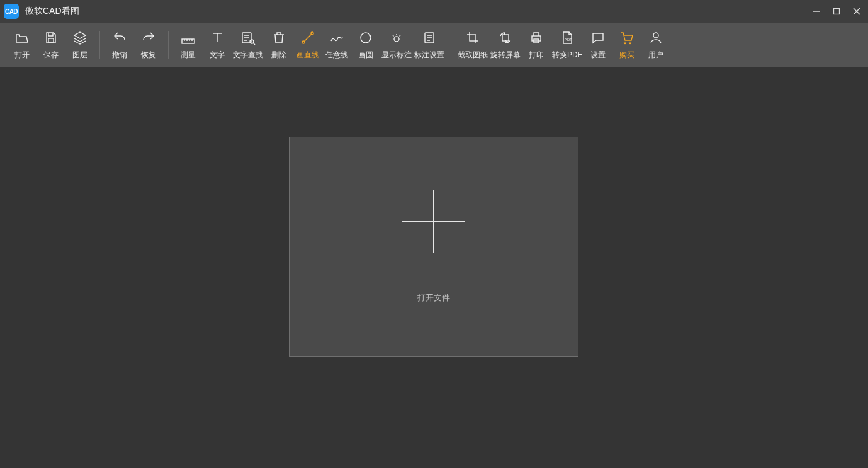 The height and width of the screenshot is (468, 868). Describe the element at coordinates (337, 55) in the screenshot. I see `freehand-label: 任意线` at that location.